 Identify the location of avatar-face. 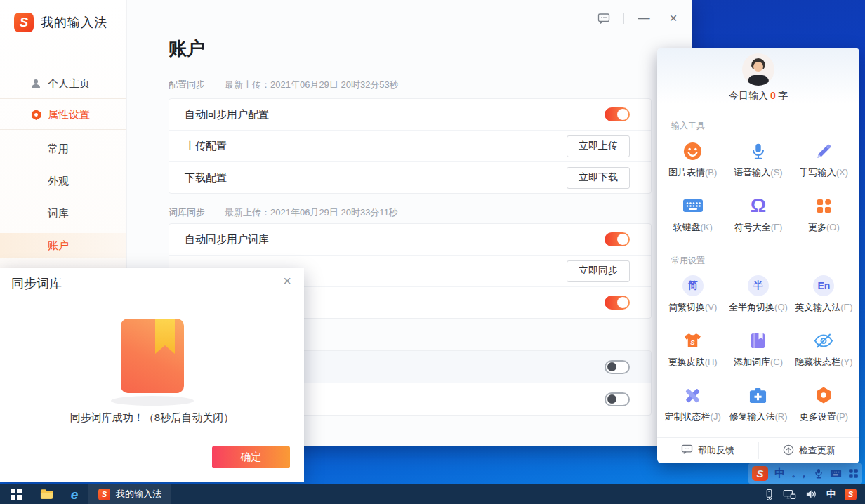
(758, 67).